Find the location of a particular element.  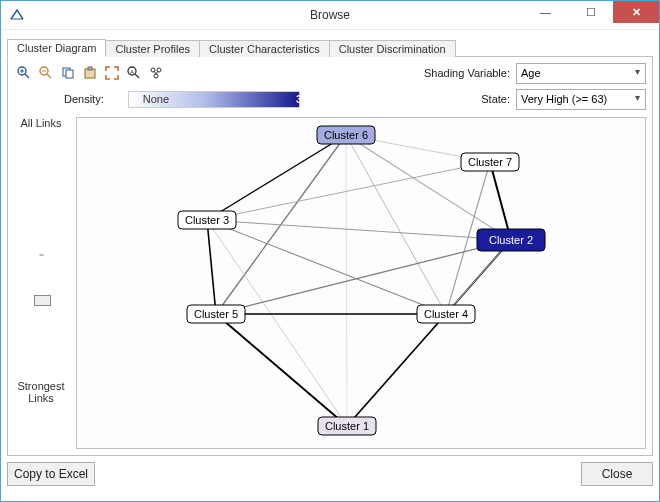

tab-cluster-discrimination: Cluster Discrimination is located at coordinates (393, 48).